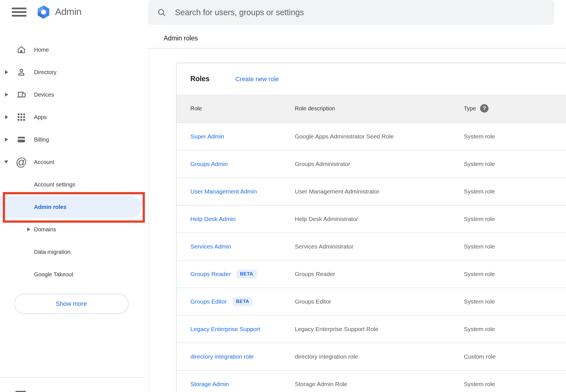 The width and height of the screenshot is (566, 392). I want to click on hamburger-icon, so click(19, 12).